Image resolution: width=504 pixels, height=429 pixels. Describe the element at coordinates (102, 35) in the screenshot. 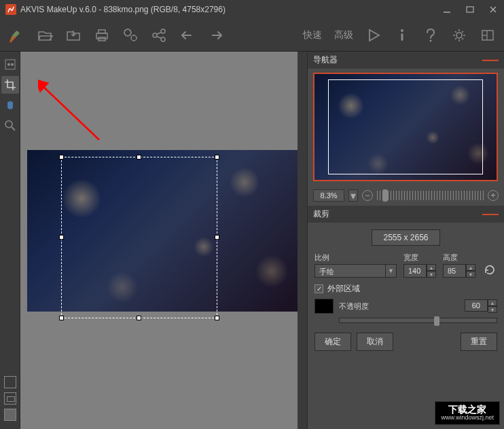

I see `print-icon` at that location.